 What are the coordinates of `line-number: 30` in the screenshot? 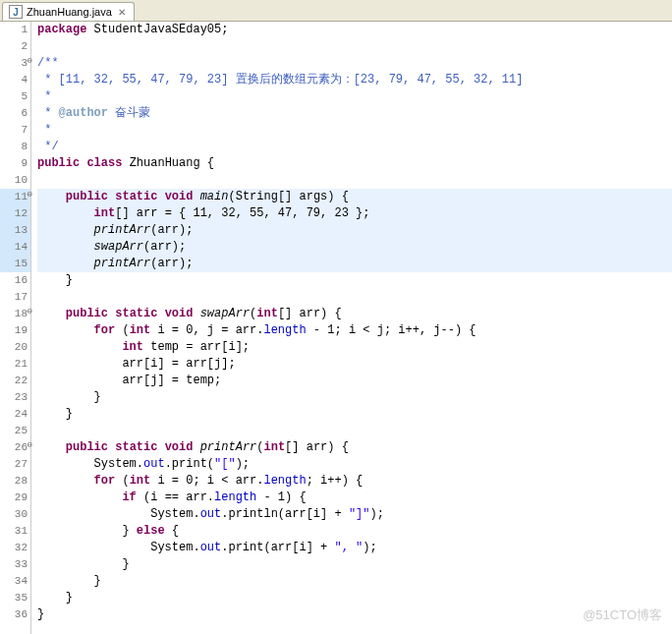 It's located at (16, 515).